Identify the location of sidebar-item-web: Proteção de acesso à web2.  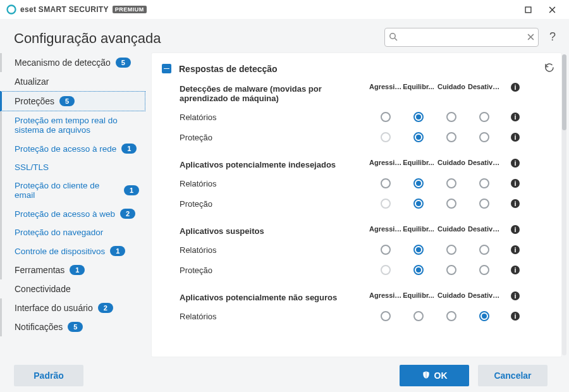
(73, 214).